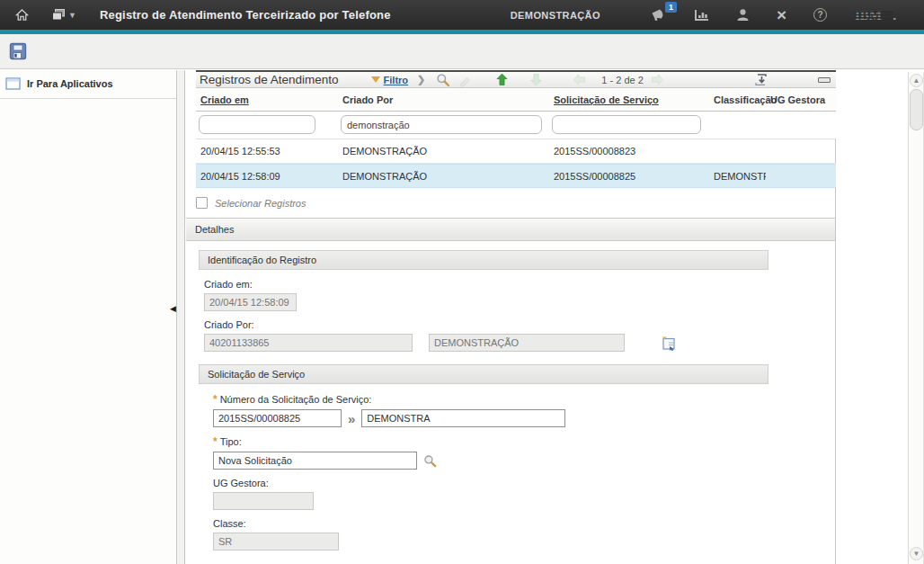  Describe the element at coordinates (297, 399) in the screenshot. I see `numero-label: Número da Solicitação de Serviço:` at that location.